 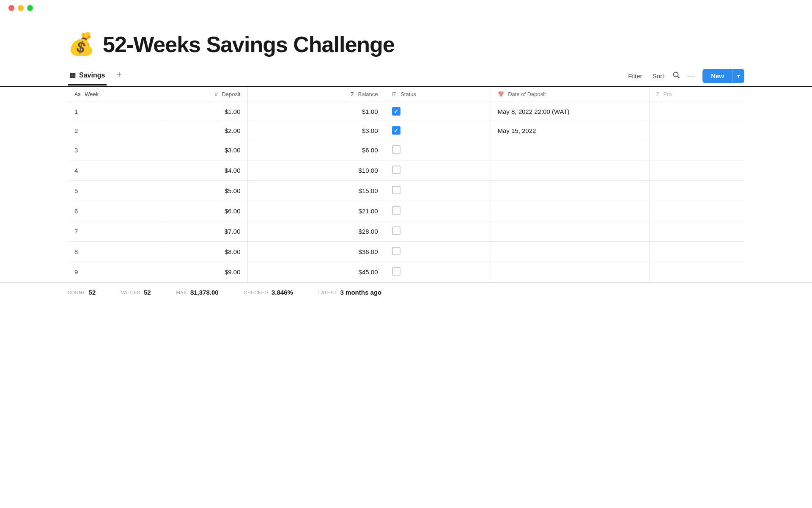 What do you see at coordinates (406, 150) in the screenshot?
I see `table-row: 3$3.00$6.00` at bounding box center [406, 150].